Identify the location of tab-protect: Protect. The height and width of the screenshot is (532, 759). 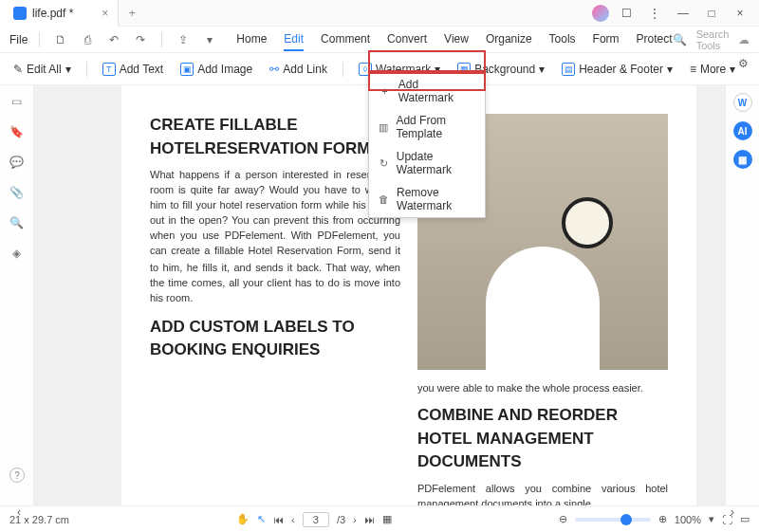
(655, 40).